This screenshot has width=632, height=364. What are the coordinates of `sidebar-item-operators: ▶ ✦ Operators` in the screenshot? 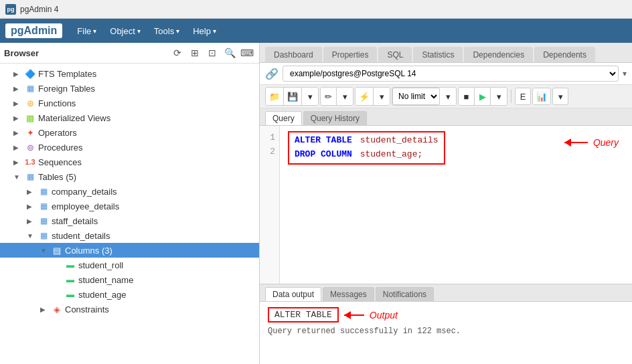 It's located at (130, 132).